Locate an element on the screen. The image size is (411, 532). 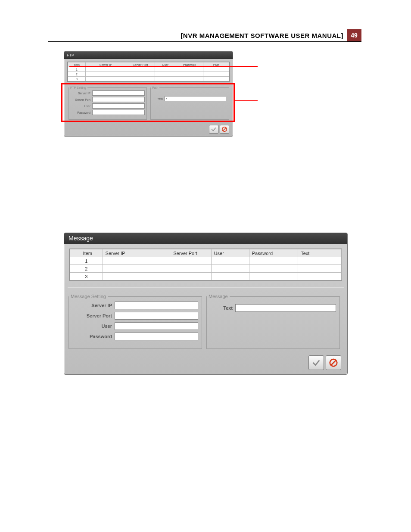
message-setting-legend: Message Setting is located at coordinates (88, 296).